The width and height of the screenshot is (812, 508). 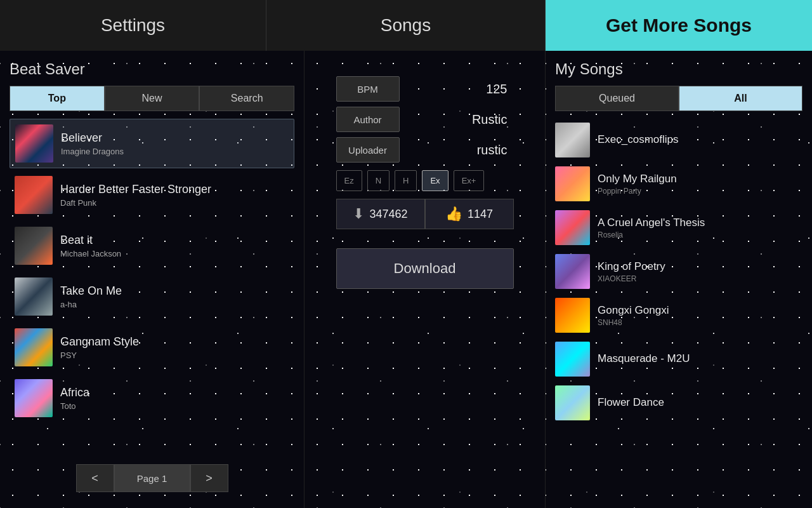 I want to click on song-title: Only My Railgun, so click(x=700, y=179).